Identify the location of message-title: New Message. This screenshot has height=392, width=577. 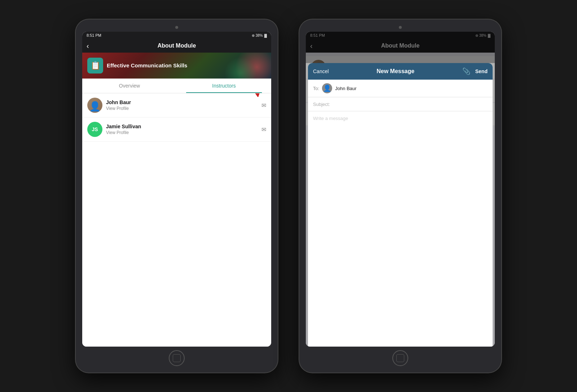
(395, 71).